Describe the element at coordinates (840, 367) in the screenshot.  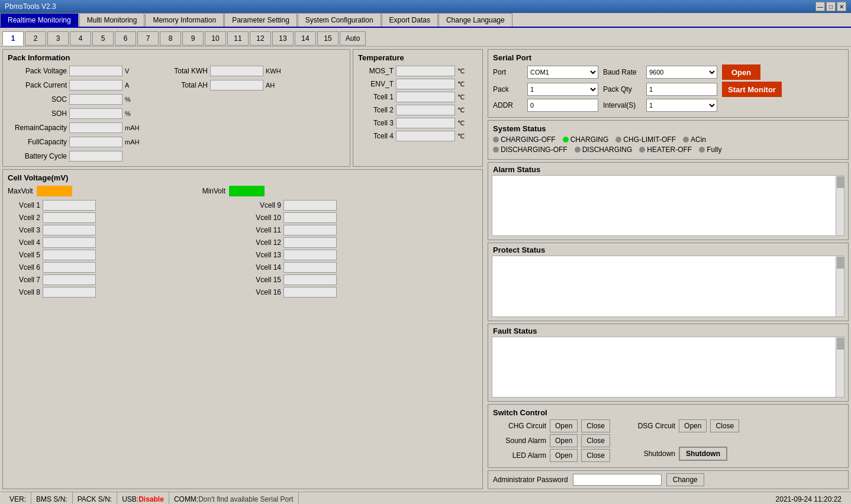
I see `fault-scrollbar` at that location.